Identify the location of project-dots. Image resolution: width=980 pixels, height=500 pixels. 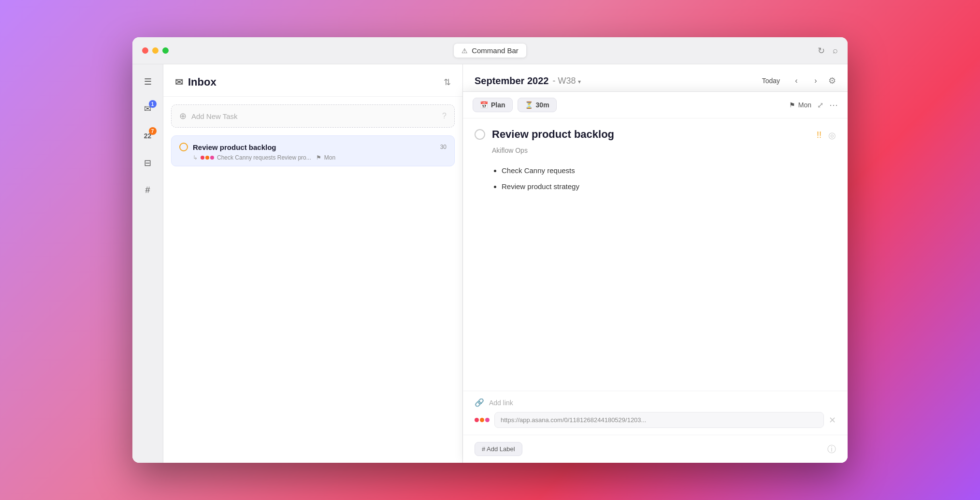
(207, 158).